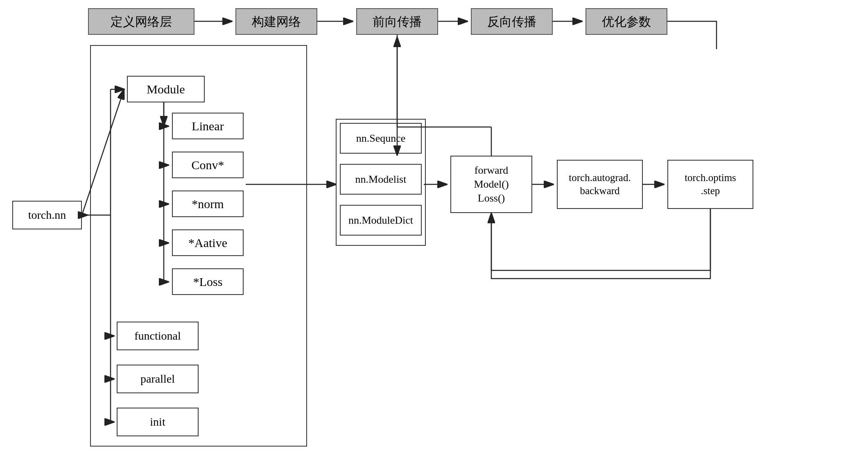 This screenshot has width=868, height=474. Describe the element at coordinates (208, 282) in the screenshot. I see `loss-box: *Loss` at that location.